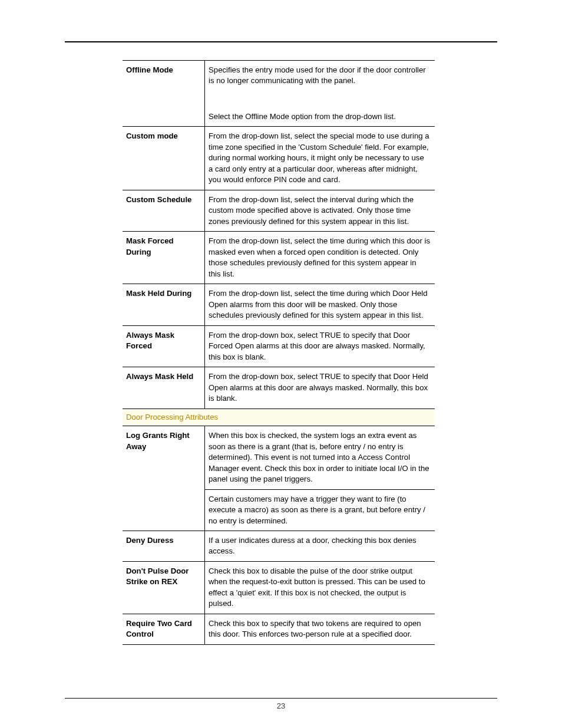 The image size is (562, 728). I want to click on attr-label: Log Grants Right Away, so click(164, 479).